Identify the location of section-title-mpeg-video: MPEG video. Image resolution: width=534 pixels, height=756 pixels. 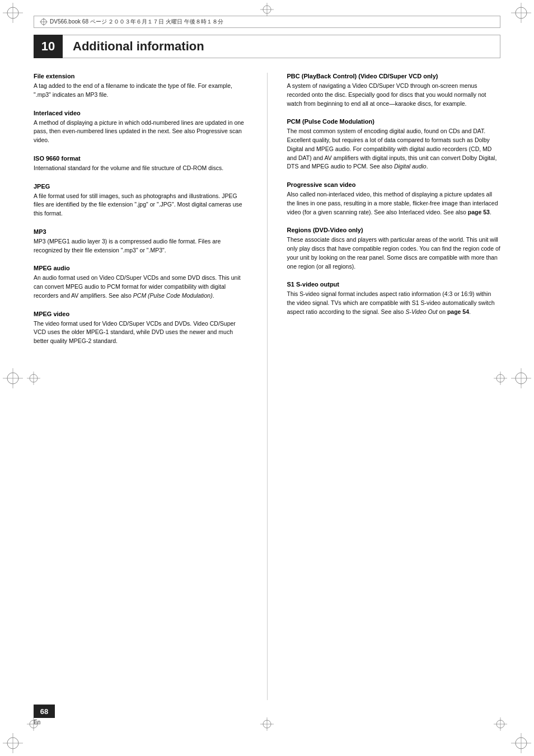
(140, 314).